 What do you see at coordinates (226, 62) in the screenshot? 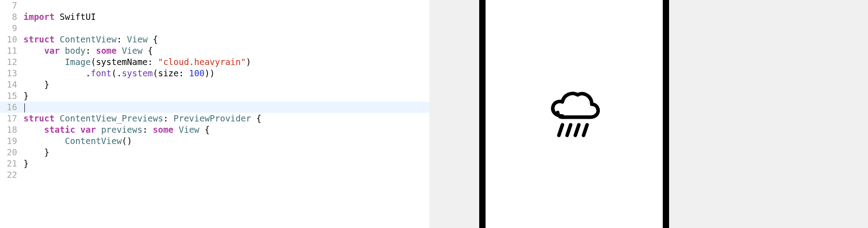
I see `code-content: Image(systemName: "cloud.heavyrain")` at bounding box center [226, 62].